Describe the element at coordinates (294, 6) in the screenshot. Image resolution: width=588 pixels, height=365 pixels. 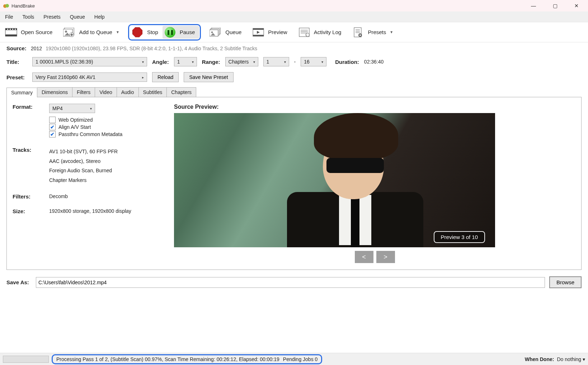
I see `titlebar: HandBrake ― ▢ ✕` at that location.